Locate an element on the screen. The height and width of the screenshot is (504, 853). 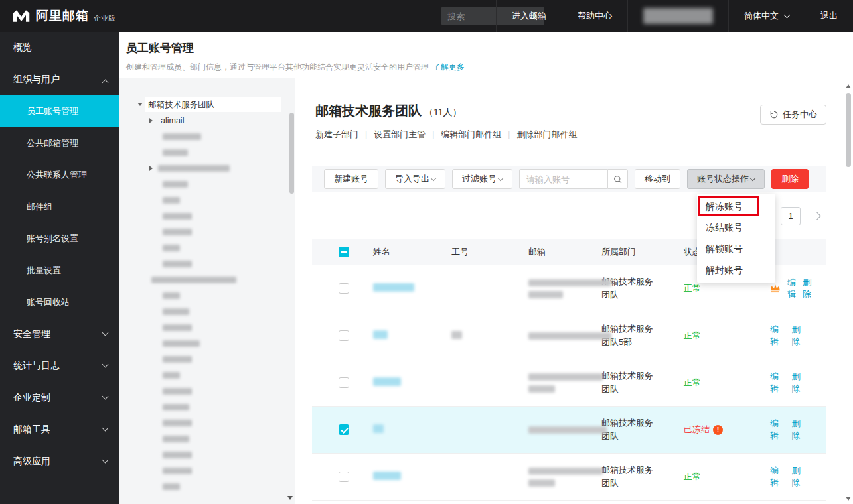
delete-button: 删除 is located at coordinates (790, 179).